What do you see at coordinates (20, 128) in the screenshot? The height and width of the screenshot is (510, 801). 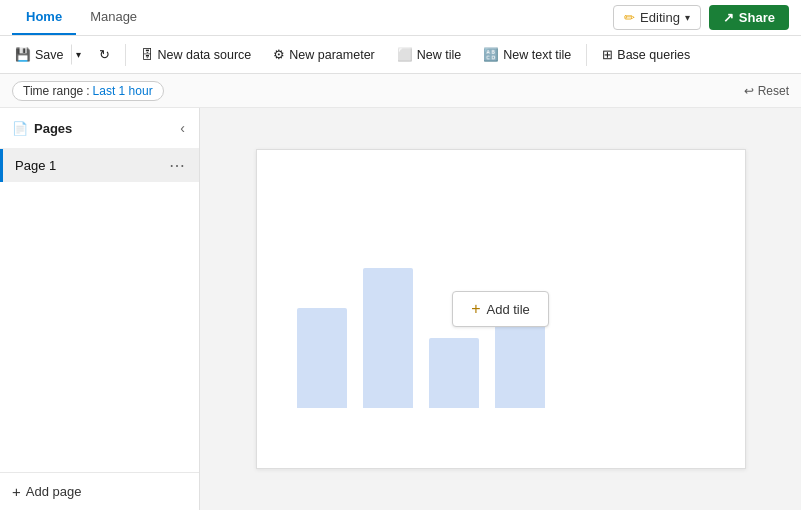 I see `pages-icon: 📄` at bounding box center [20, 128].